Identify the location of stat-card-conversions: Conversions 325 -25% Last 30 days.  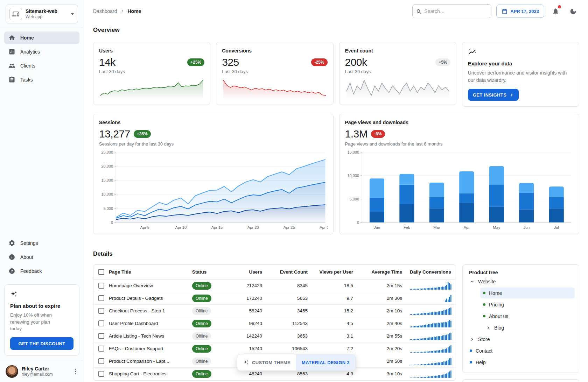
(274, 73).